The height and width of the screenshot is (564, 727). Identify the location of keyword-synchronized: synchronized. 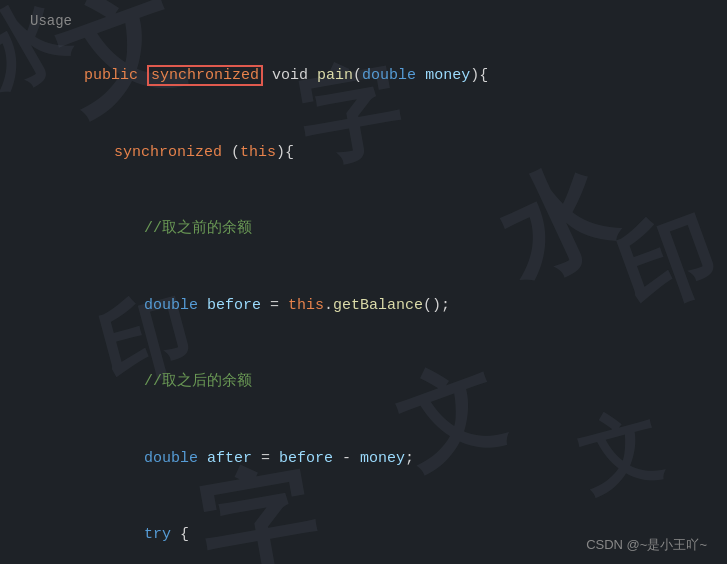
(172, 152).